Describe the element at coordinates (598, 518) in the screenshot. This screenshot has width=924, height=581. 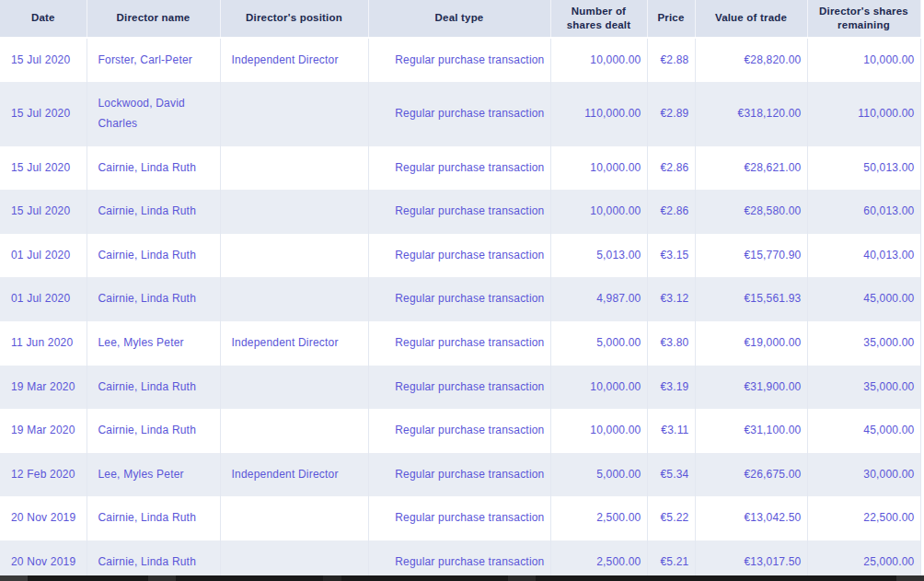
I see `cell-shares-dealt: 2,500.00` at that location.